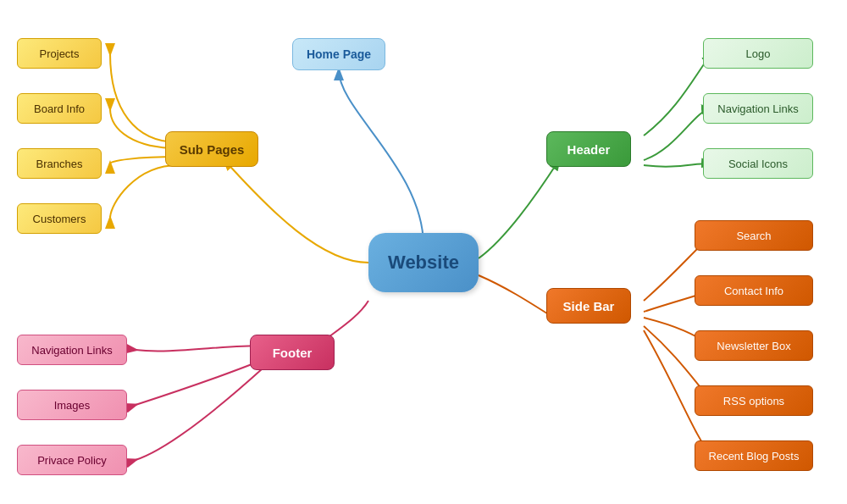  What do you see at coordinates (758, 163) in the screenshot?
I see `socialicons-node: Social Icons` at bounding box center [758, 163].